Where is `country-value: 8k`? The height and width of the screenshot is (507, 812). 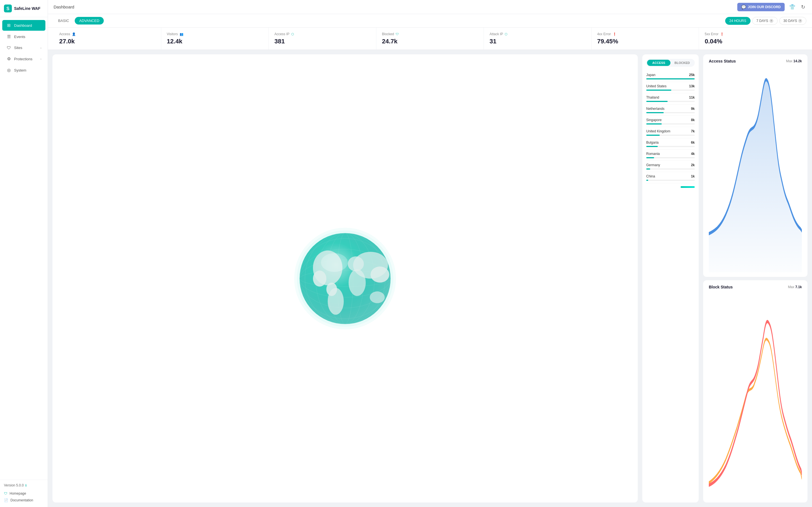 country-value: 8k is located at coordinates (693, 120).